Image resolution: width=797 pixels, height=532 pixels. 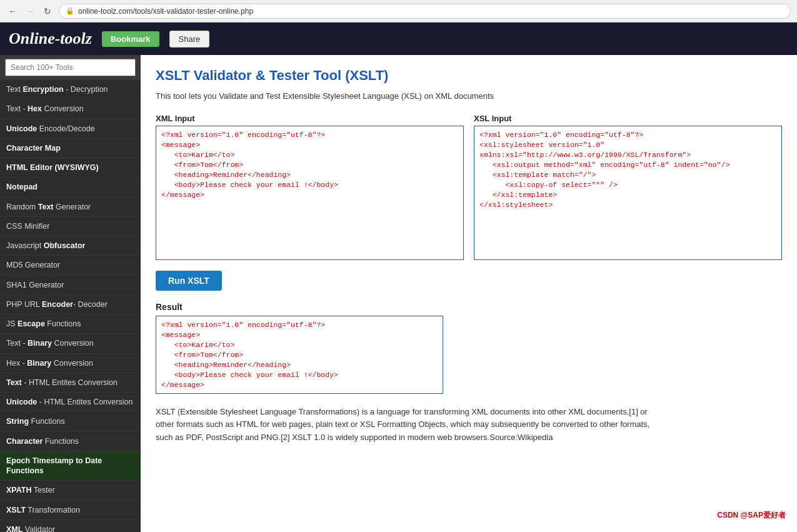 I want to click on refresh-button: ↻, so click(x=48, y=11).